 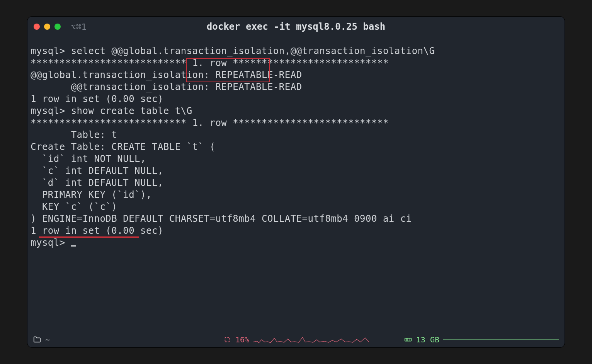 What do you see at coordinates (79, 27) in the screenshot?
I see `tab-indicator: ⌥⌘1` at bounding box center [79, 27].